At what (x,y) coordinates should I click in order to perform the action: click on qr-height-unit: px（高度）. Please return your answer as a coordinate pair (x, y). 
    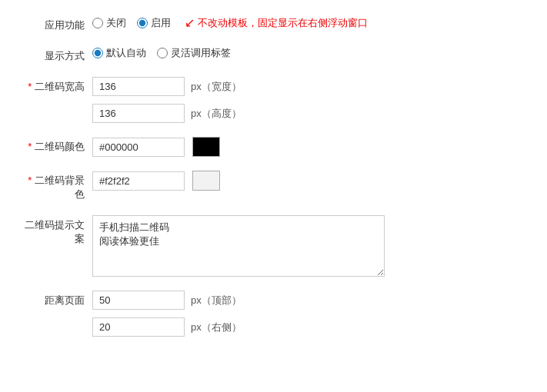
    Looking at the image, I should click on (216, 114).